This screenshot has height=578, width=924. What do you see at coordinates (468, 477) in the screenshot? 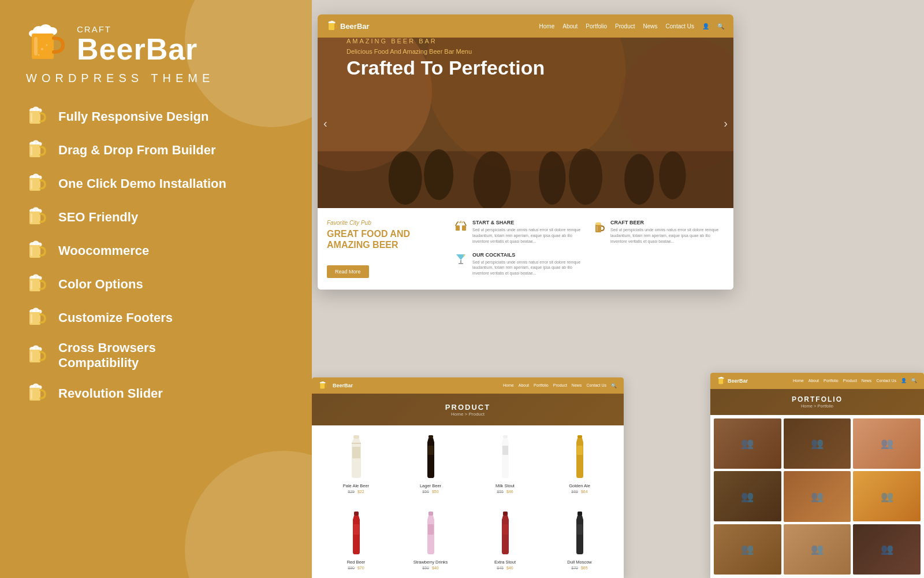
I see `product-mockup: BeerBar Home About Portfolio Product New…` at bounding box center [468, 477].